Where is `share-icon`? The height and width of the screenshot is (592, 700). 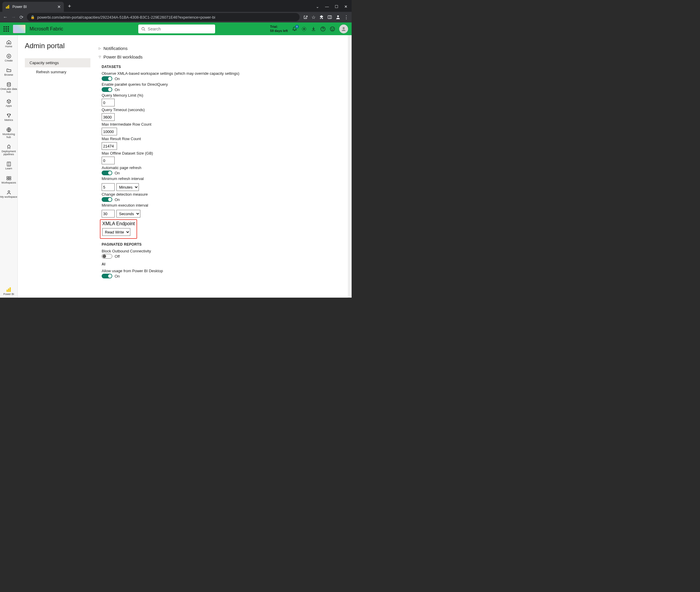 share-icon is located at coordinates (305, 17).